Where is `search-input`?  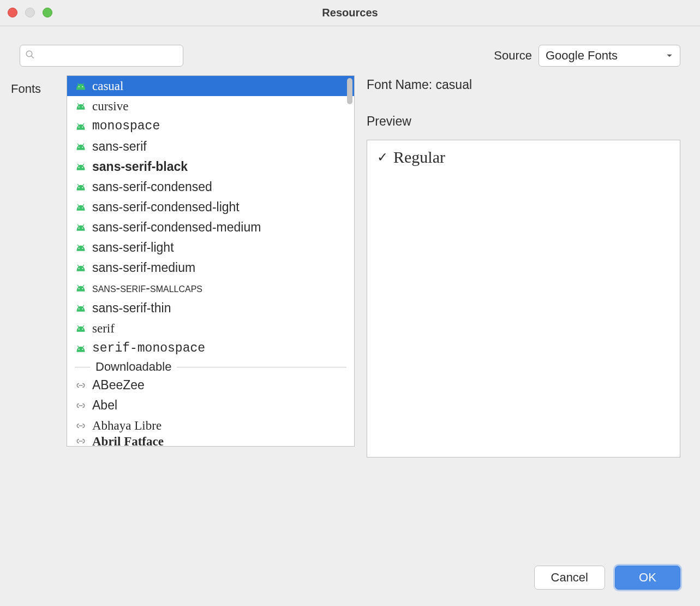
search-input is located at coordinates (101, 56).